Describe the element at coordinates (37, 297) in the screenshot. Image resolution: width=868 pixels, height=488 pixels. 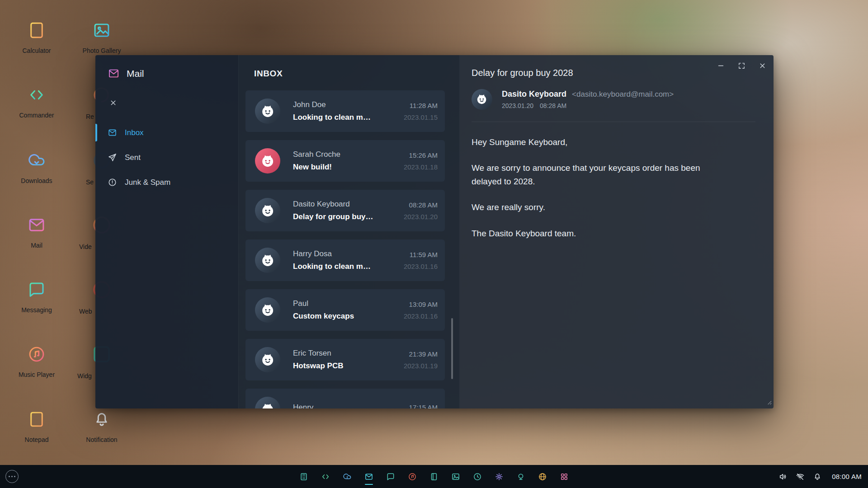
I see `desktop-icon-messaging: Messaging` at that location.